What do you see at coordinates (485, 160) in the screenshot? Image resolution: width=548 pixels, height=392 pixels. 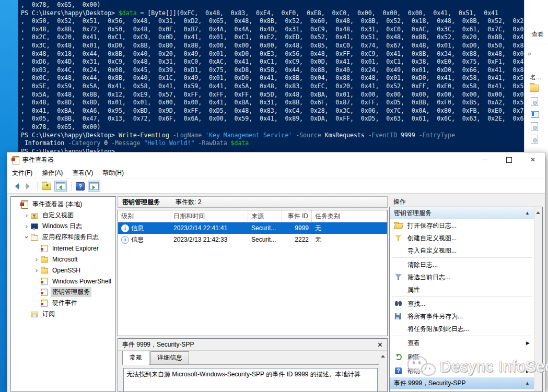 I see `minimize-button` at bounding box center [485, 160].